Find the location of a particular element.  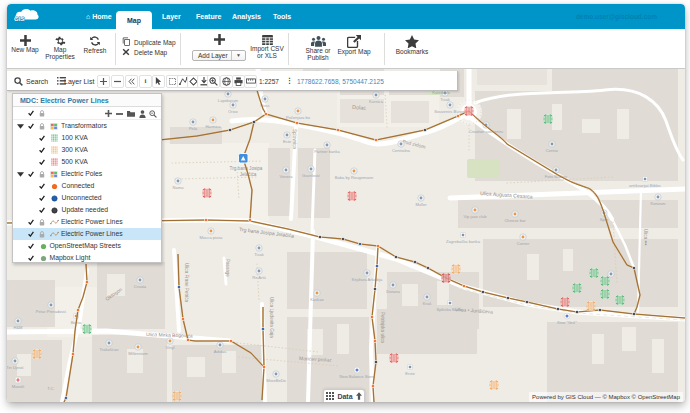

svg-text: Splitska Banka is located at coordinates (450, 310).